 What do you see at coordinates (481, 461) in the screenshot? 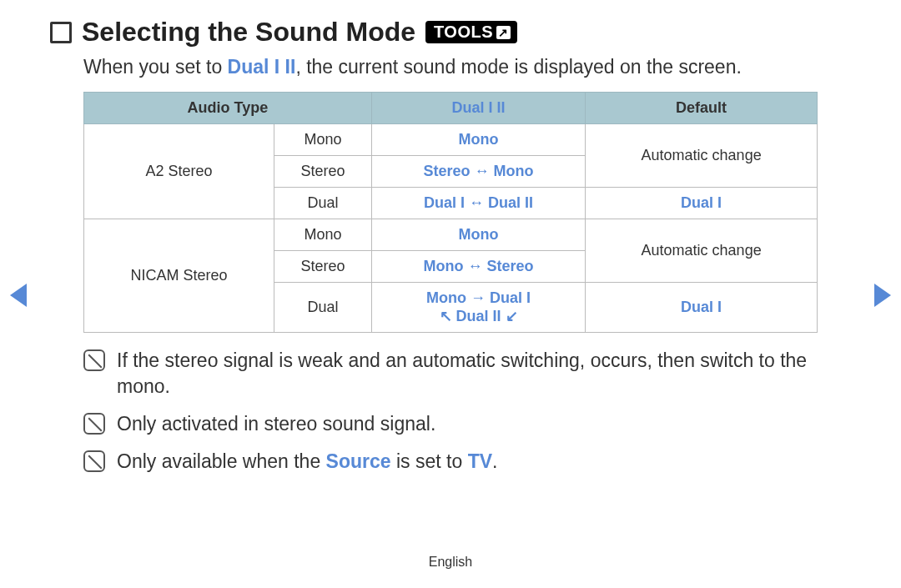
I see `note3-tv: TV` at bounding box center [481, 461].